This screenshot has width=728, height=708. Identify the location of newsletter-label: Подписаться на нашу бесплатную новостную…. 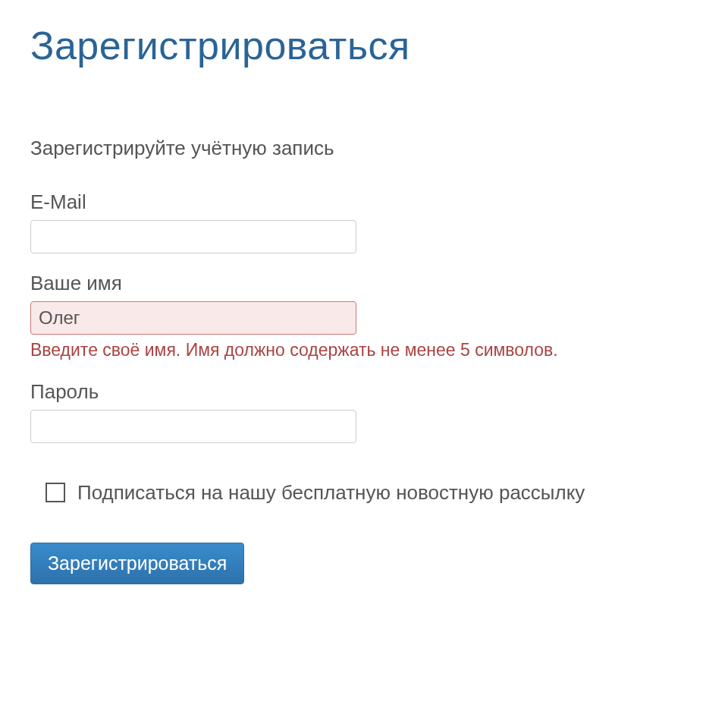
(331, 493).